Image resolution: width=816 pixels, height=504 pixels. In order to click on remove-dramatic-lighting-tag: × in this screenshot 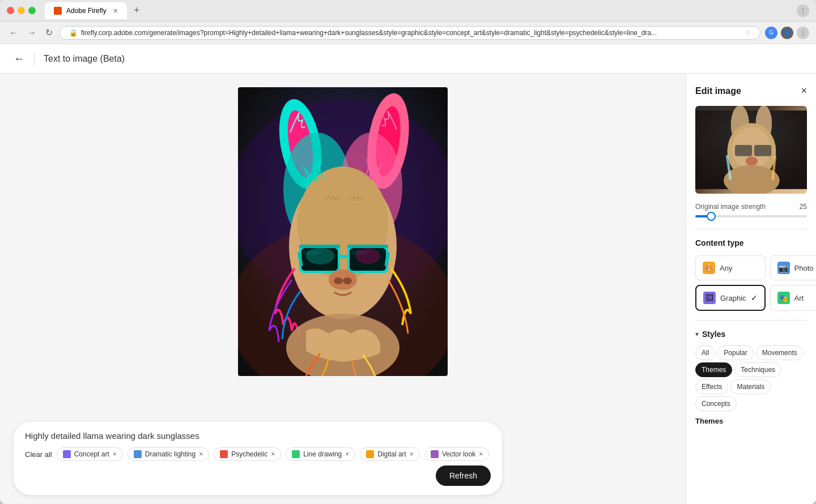, I will do `click(201, 454)`.